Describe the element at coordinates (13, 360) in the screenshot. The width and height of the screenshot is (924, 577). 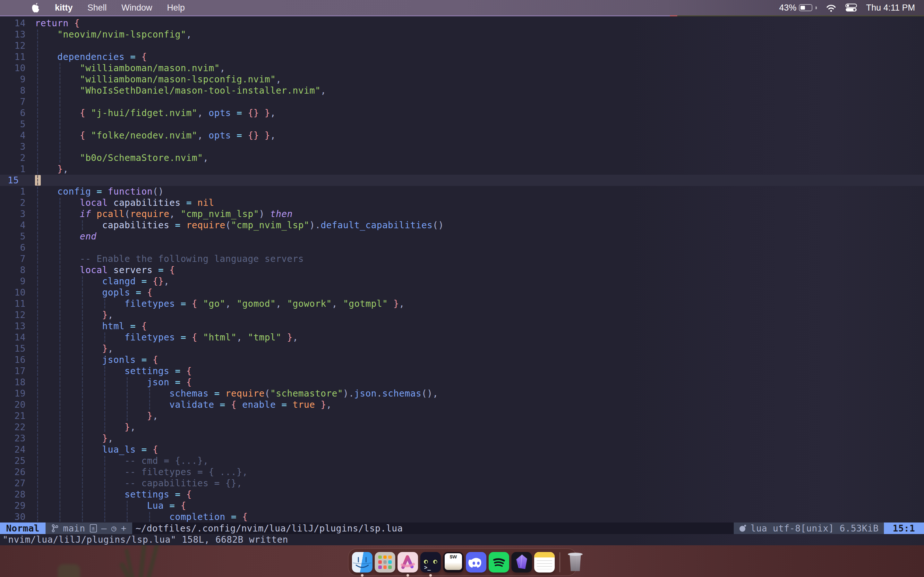
I see `line-number: 16` at that location.